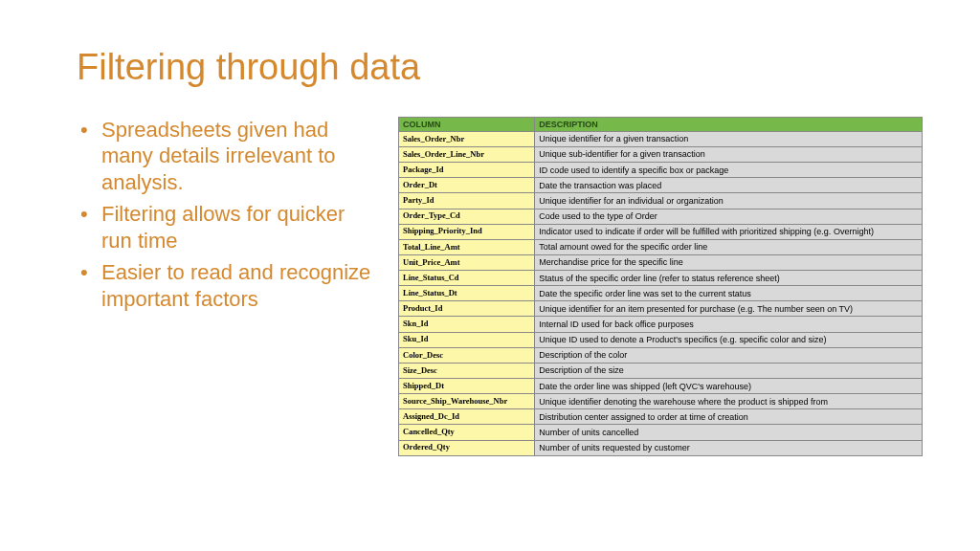 The image size is (980, 551). What do you see at coordinates (225, 218) in the screenshot?
I see `bullet-list: Spreadsheets given had many details irre…` at bounding box center [225, 218].